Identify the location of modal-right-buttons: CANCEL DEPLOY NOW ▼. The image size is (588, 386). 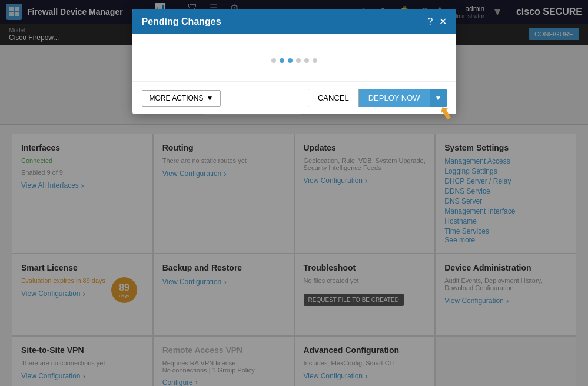
(377, 98).